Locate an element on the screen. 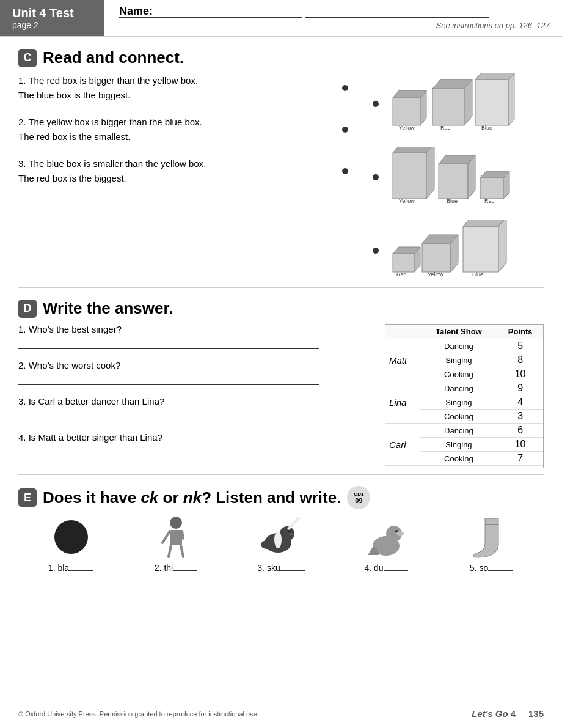  name-line: Name: is located at coordinates (333, 12).